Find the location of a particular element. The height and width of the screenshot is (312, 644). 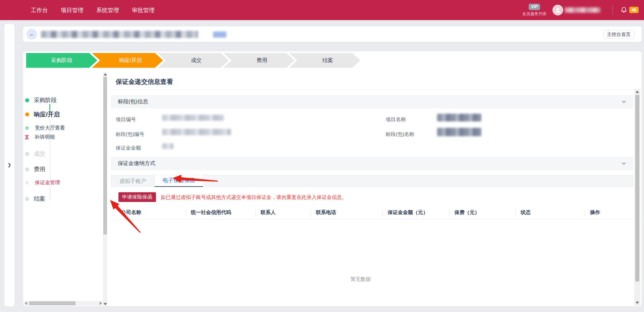

column-credit-code: 统一社会信用代码 is located at coordinates (220, 213).